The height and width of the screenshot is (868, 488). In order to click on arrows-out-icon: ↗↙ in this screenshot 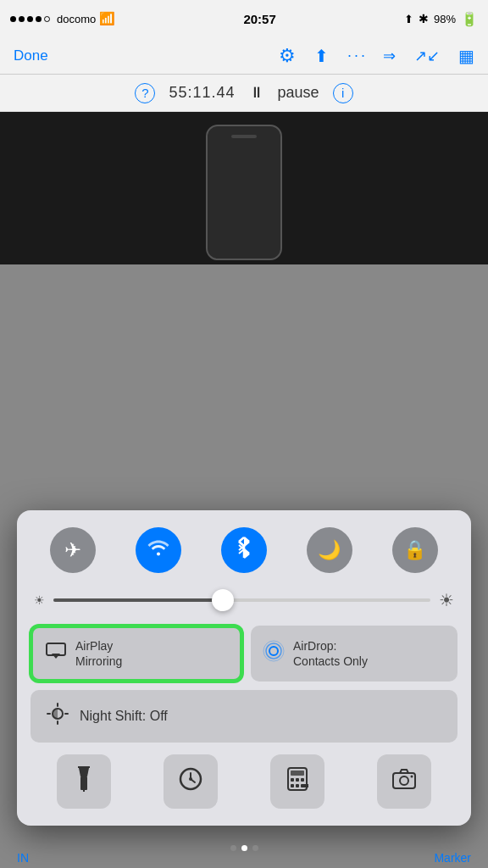, I will do `click(427, 56)`.